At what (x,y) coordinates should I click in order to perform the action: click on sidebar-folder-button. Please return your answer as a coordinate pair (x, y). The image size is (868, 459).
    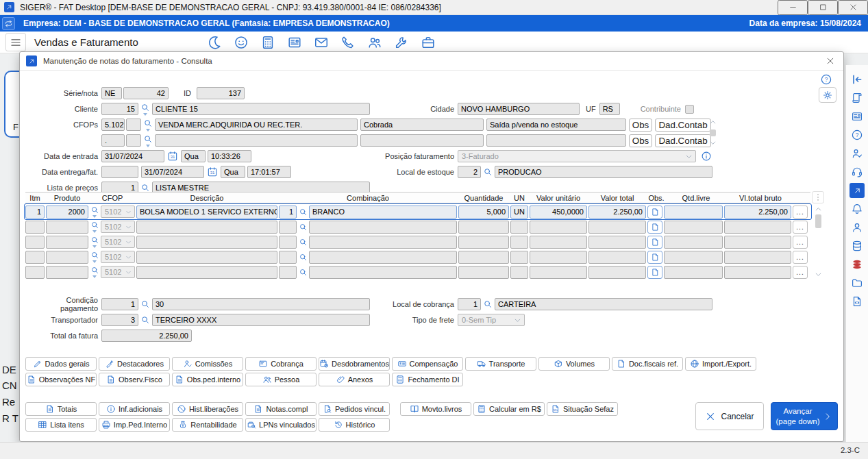
    Looking at the image, I should click on (857, 283).